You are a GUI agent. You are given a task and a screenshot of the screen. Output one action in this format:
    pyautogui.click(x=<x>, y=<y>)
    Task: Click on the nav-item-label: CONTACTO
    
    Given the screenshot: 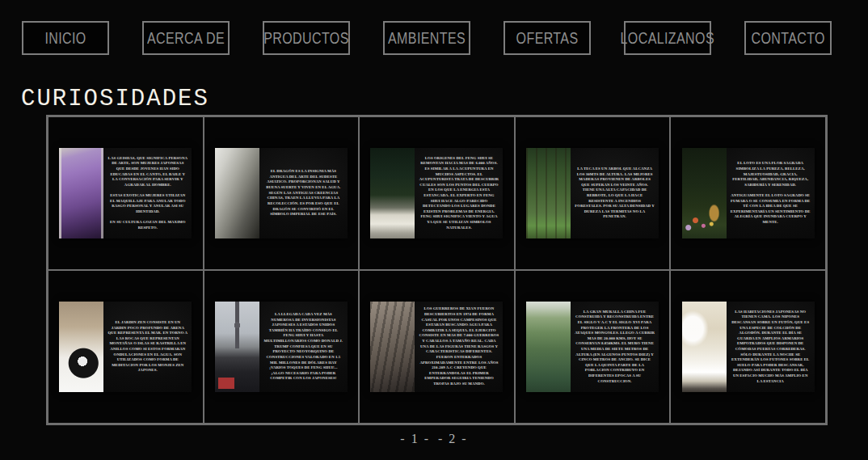 What is the action you would take?
    pyautogui.click(x=788, y=39)
    